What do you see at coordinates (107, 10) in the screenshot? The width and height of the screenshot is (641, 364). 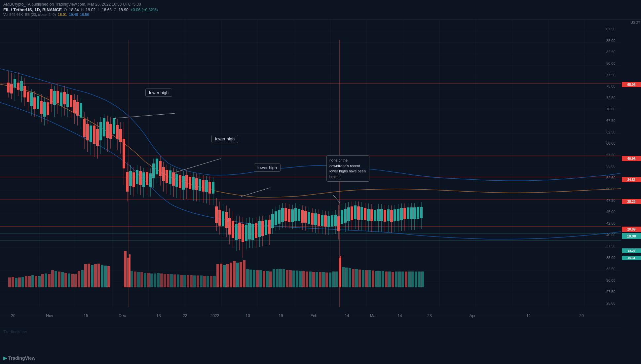 I see `low-value: 18.63` at bounding box center [107, 10].